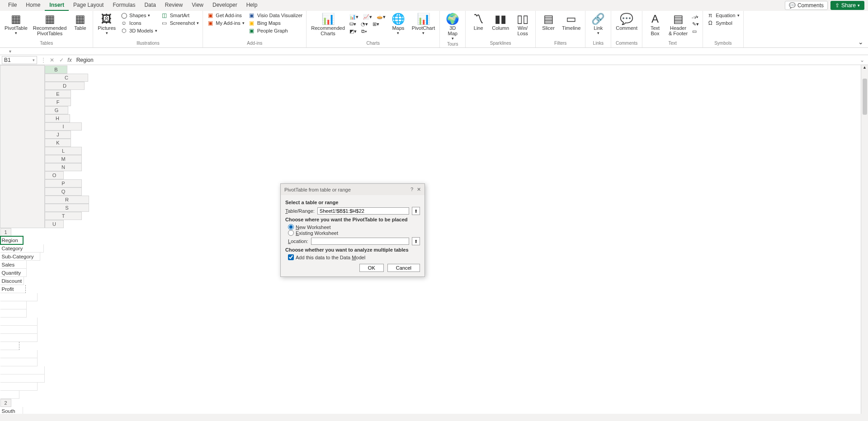 The height and width of the screenshot is (421, 868). I want to click on smartart-button: ◫SmartArt, so click(180, 15).